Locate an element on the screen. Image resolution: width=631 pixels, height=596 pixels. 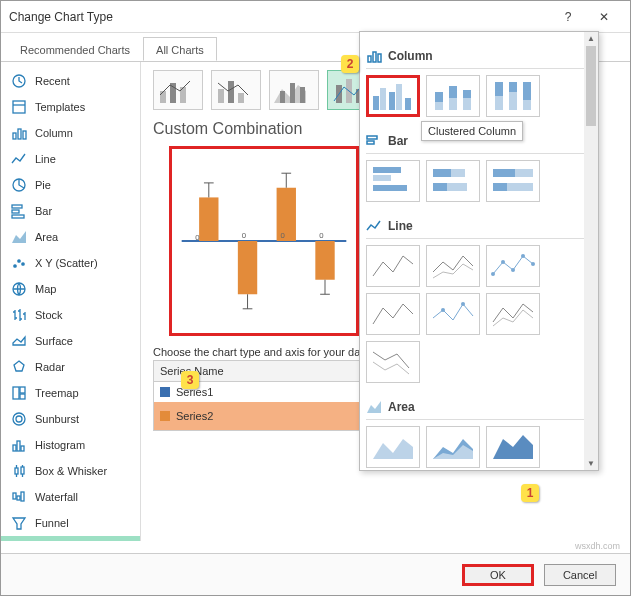
sidebar-item-area: Area is located at coordinates (70, 237).